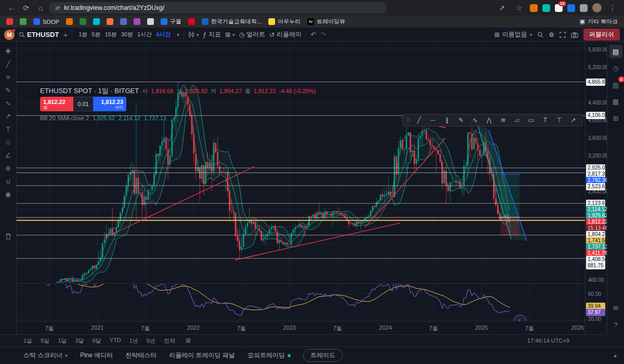 The width and height of the screenshot is (624, 364). I want to click on timeframe-chevron-icon: ▾, so click(178, 35).